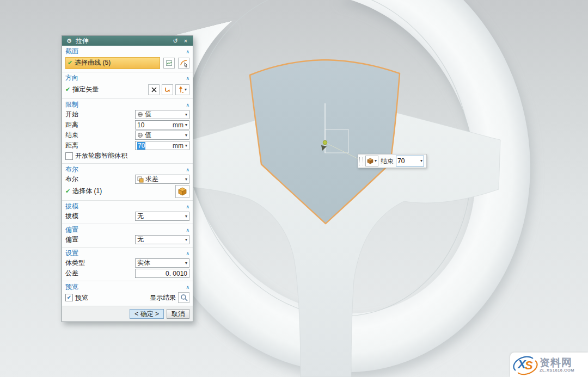  I want to click on close-icon: ×, so click(186, 41).